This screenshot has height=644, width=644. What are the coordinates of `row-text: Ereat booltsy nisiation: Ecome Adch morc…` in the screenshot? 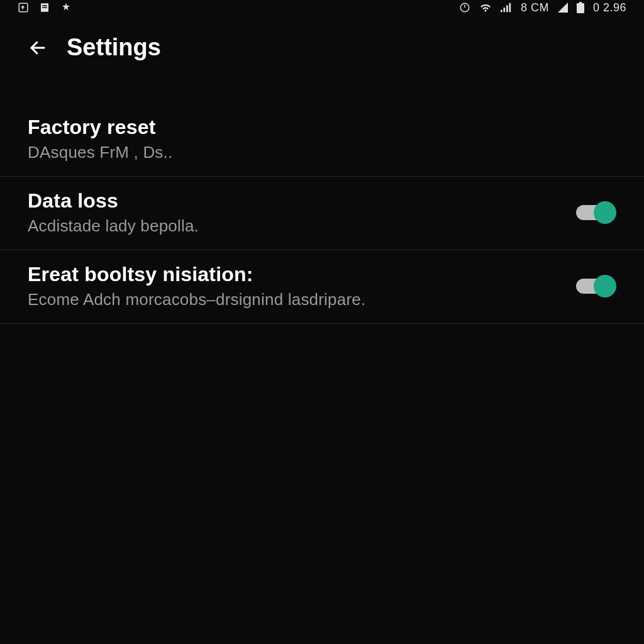 It's located at (296, 286).